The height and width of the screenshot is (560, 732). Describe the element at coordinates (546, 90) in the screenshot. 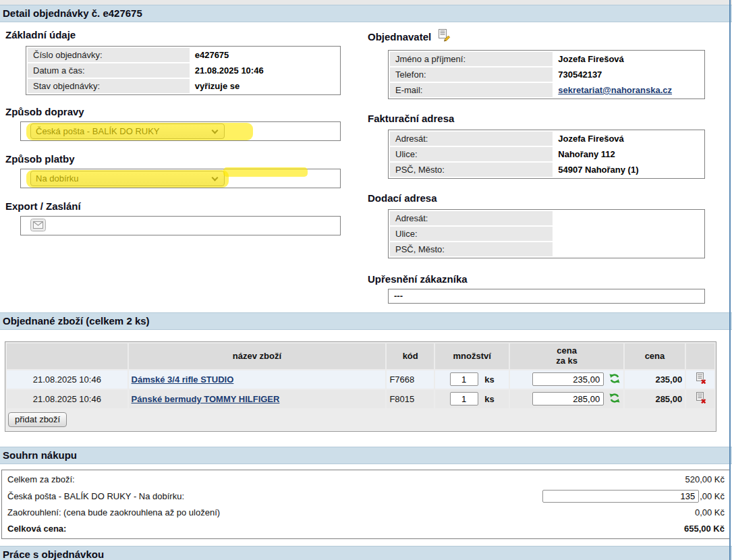

I see `info-row: E-mail: sekretariat@nahoranska.cz` at that location.